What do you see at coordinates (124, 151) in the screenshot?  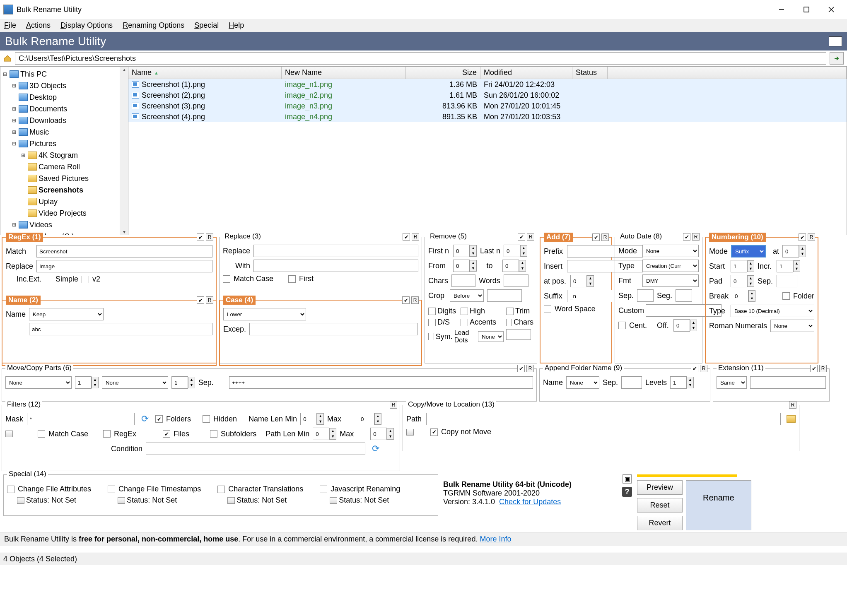 I see `tree-scrollbar: ▴ ▾` at bounding box center [124, 151].